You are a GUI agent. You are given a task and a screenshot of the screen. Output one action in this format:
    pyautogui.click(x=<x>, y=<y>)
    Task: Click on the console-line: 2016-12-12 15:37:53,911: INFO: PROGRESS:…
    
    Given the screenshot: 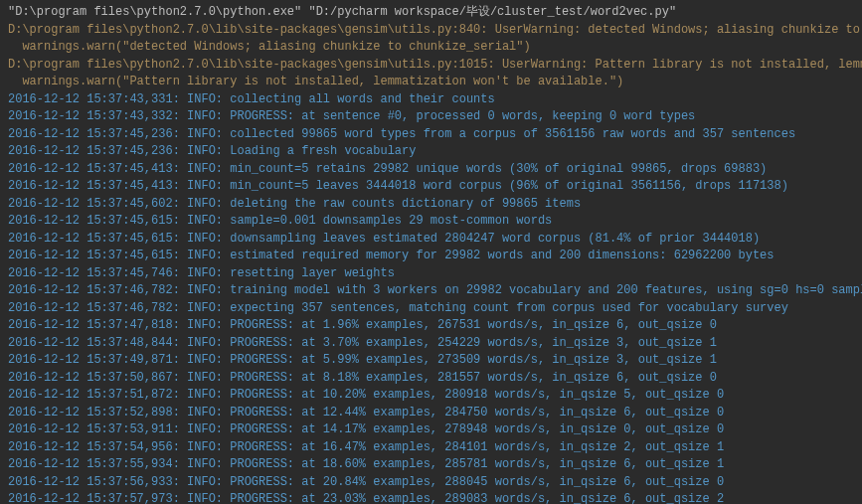 What is the action you would take?
    pyautogui.click(x=431, y=430)
    